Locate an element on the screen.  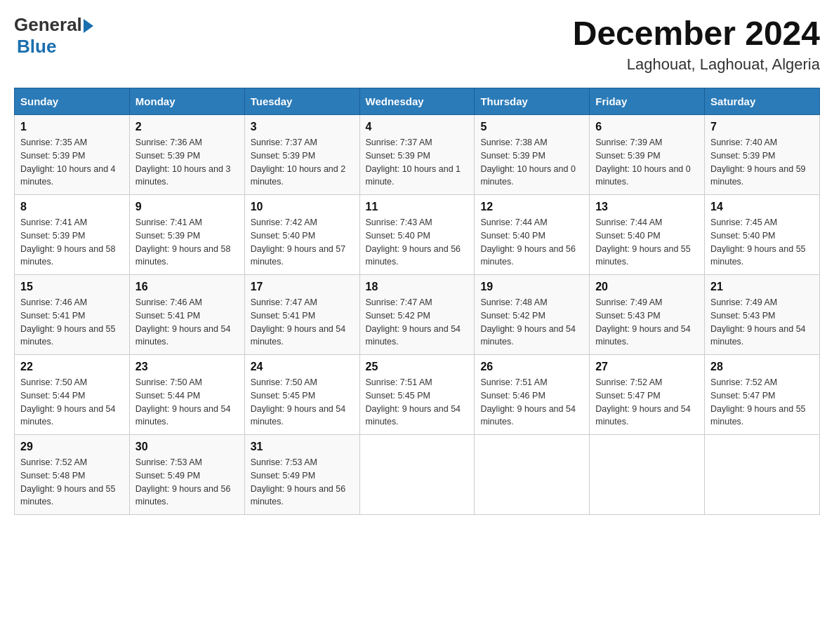
sunrise-label: Sunrise: 7:43 AM is located at coordinates (399, 222).